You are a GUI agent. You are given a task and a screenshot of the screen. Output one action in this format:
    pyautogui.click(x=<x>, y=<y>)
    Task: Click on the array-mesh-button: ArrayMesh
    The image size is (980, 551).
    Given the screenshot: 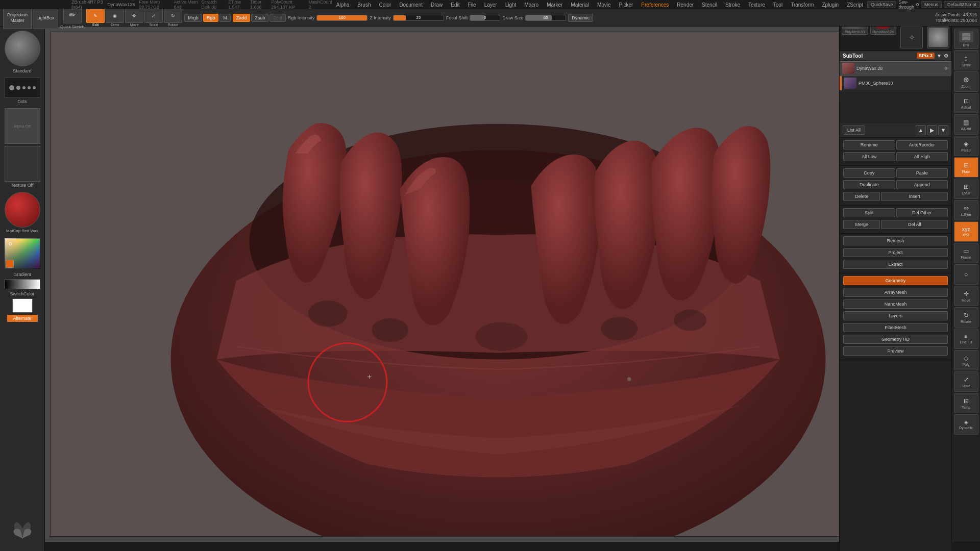 What is the action you would take?
    pyautogui.click(x=895, y=292)
    